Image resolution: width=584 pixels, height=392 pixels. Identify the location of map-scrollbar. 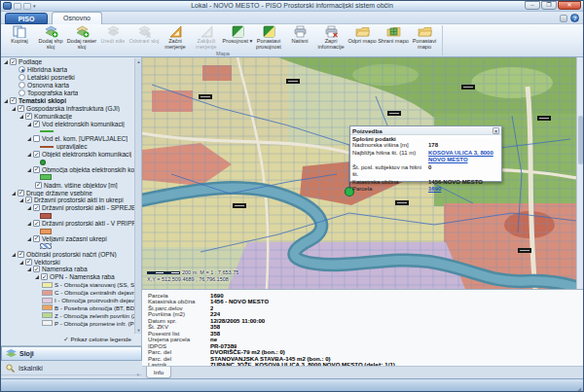
(580, 173).